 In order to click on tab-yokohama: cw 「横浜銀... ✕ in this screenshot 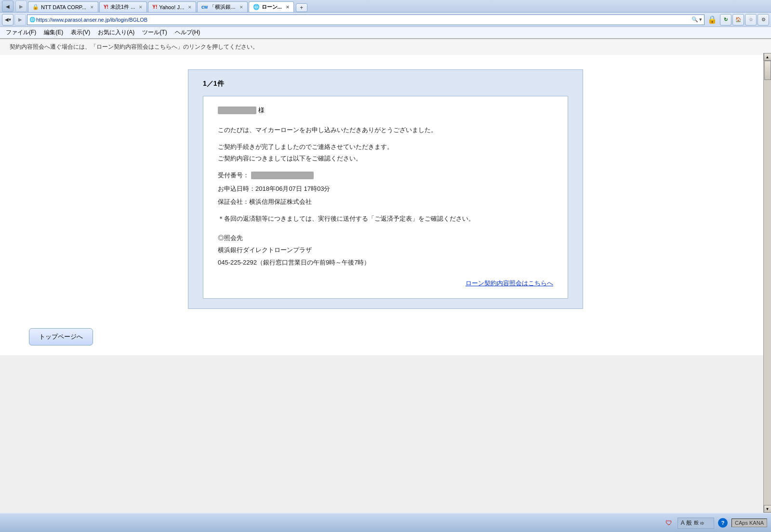, I will do `click(223, 7)`.